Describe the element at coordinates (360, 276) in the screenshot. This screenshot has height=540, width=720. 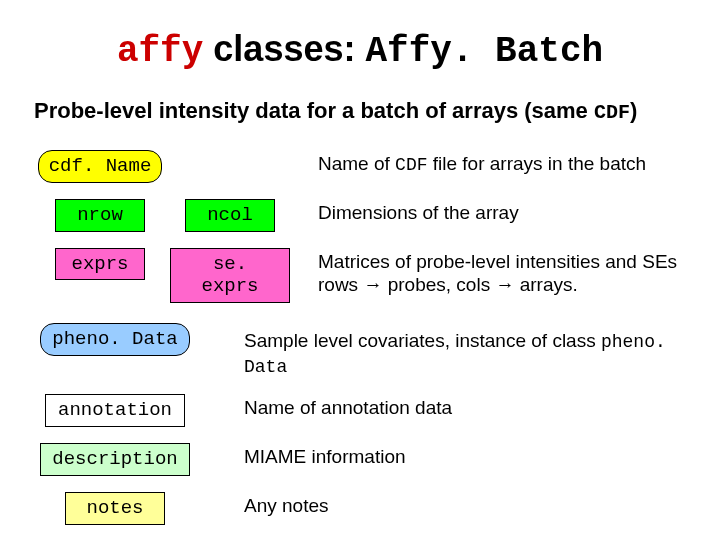
I see `row-exprs: exprs se. exprs Matrices of probe-level …` at that location.